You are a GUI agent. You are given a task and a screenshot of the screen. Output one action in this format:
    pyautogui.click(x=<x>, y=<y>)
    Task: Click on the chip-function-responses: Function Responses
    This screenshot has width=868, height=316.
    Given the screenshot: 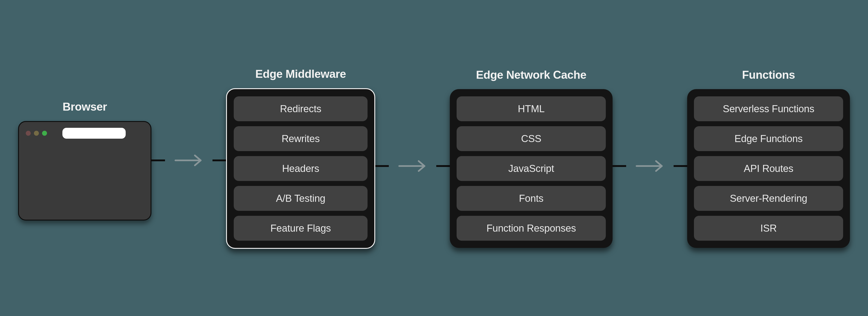 What is the action you would take?
    pyautogui.click(x=531, y=228)
    